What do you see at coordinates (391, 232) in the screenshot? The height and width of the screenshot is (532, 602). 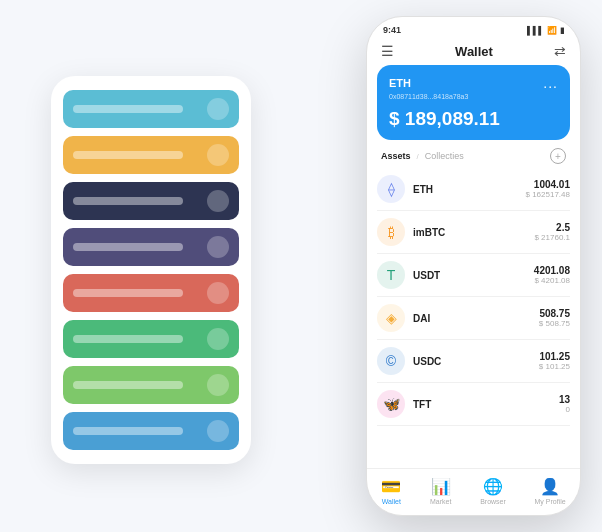 I see `token-icon-imbtc: ₿` at bounding box center [391, 232].